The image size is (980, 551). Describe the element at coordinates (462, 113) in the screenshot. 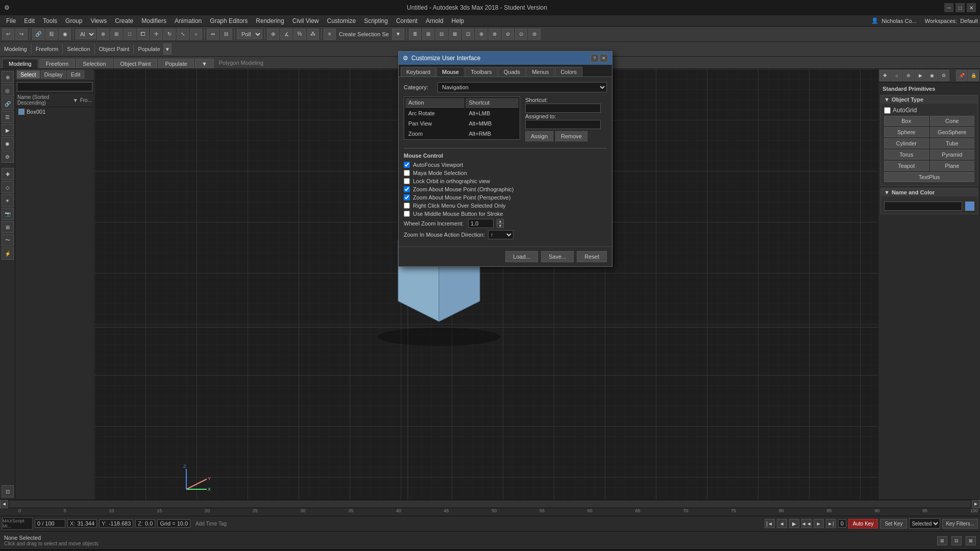

I see `action-row-arcrotate: Arc Rotate Alt+LMB` at that location.